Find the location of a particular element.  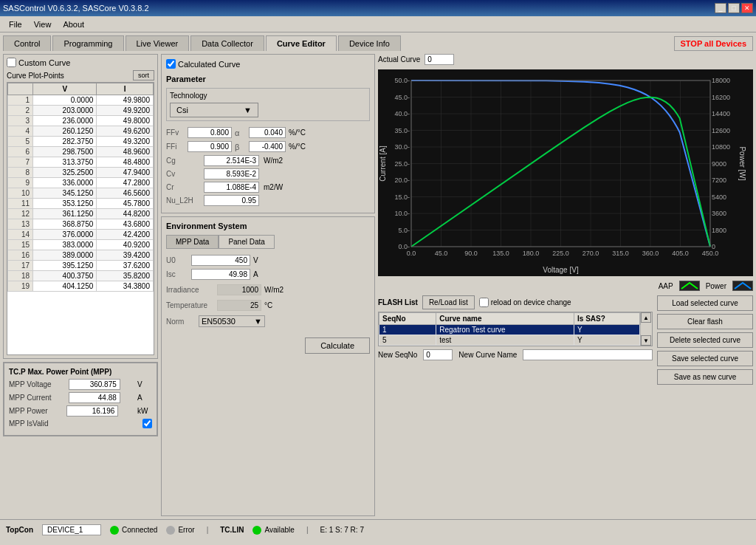

calculate-button: Calculate is located at coordinates (337, 346).